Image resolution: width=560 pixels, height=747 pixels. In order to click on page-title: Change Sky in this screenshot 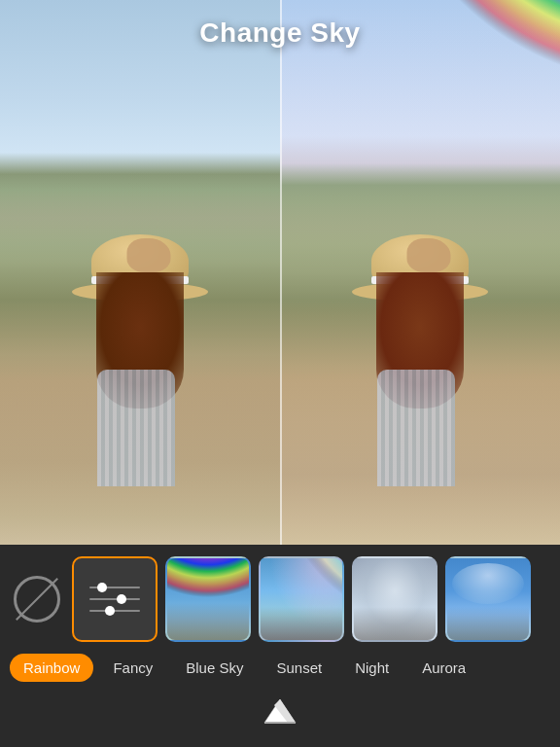, I will do `click(280, 33)`.